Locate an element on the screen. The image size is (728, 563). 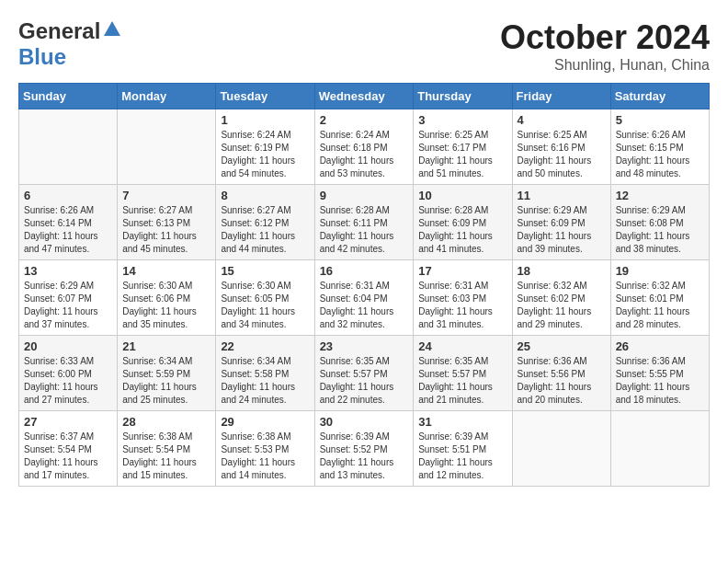
day-info: Sunrise: 6:28 AM Sunset: 6:11 PM Dayligh… is located at coordinates (364, 230).